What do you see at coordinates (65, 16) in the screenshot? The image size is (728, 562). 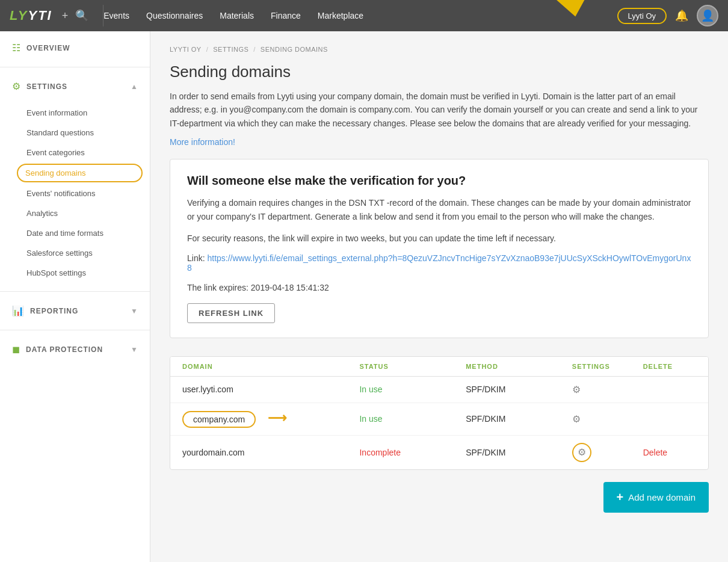 I see `add-icon: +` at bounding box center [65, 16].